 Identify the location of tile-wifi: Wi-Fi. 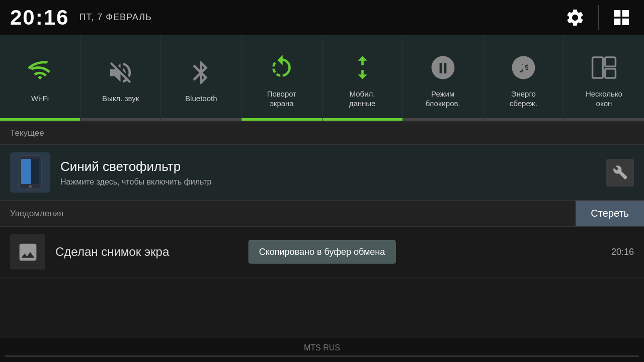
(40, 78).